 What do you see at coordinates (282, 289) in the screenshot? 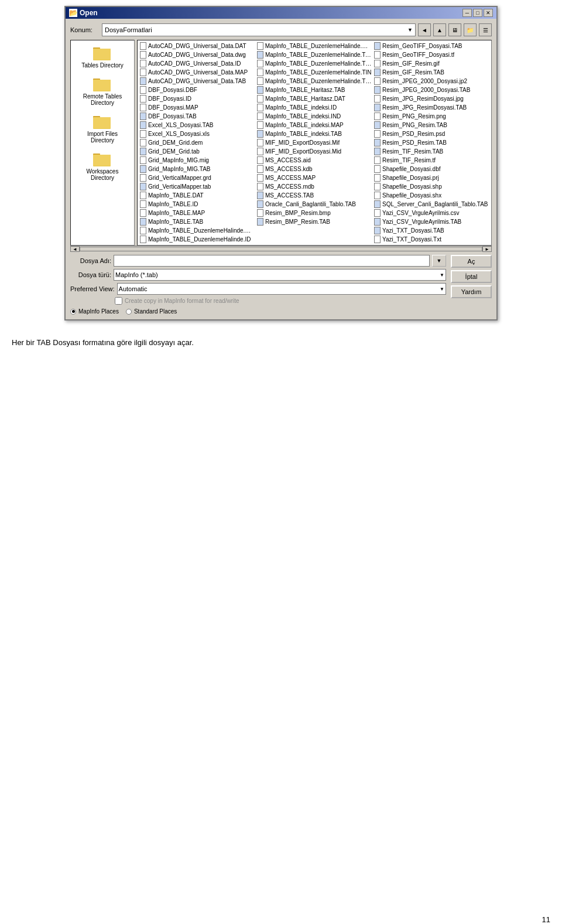
I see `preferred-view-select: Automatic ▼` at bounding box center [282, 289].